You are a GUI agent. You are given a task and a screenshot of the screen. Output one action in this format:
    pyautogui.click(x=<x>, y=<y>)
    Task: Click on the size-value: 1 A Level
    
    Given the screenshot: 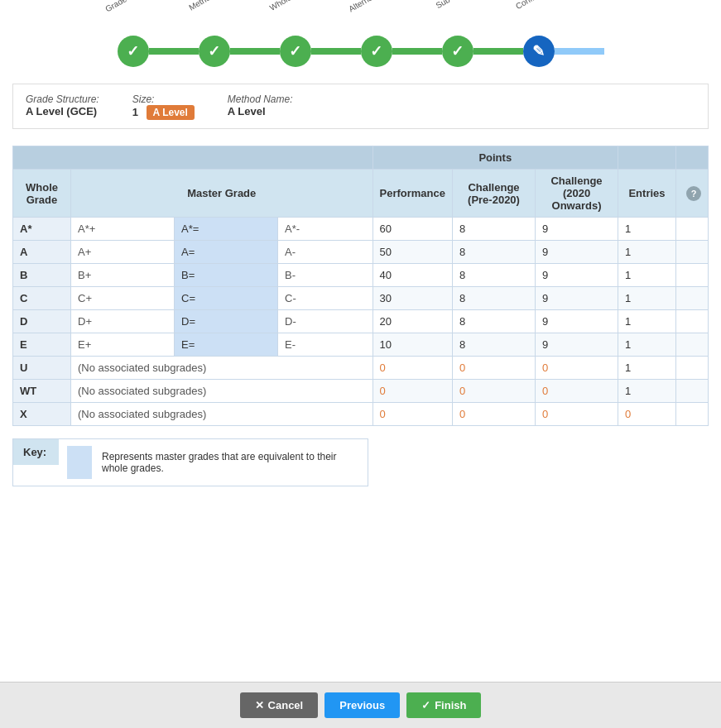 What is the action you would take?
    pyautogui.click(x=164, y=113)
    